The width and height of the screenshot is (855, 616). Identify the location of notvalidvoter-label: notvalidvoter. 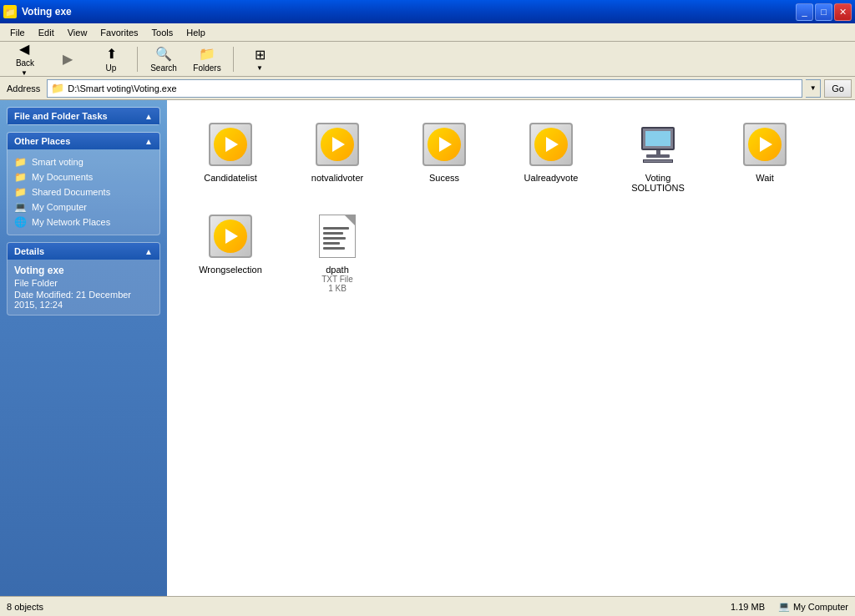
(337, 178).